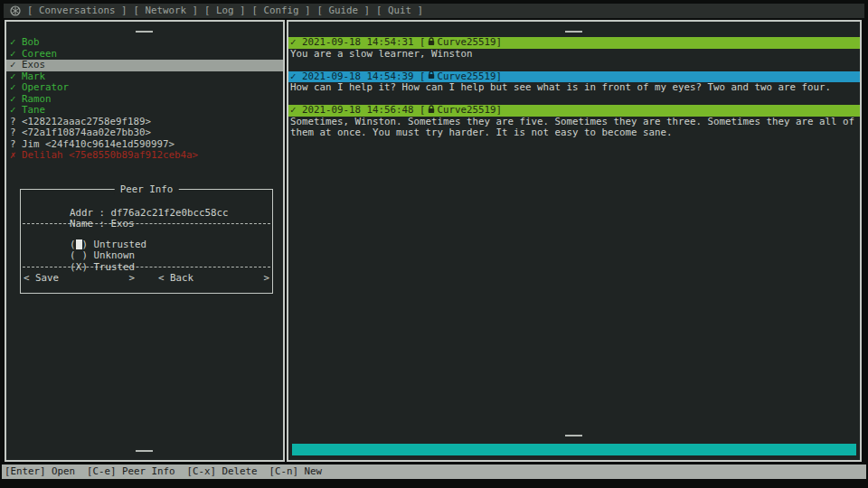 Image resolution: width=868 pixels, height=488 pixels. I want to click on unknown-question-icon: ?, so click(16, 134).